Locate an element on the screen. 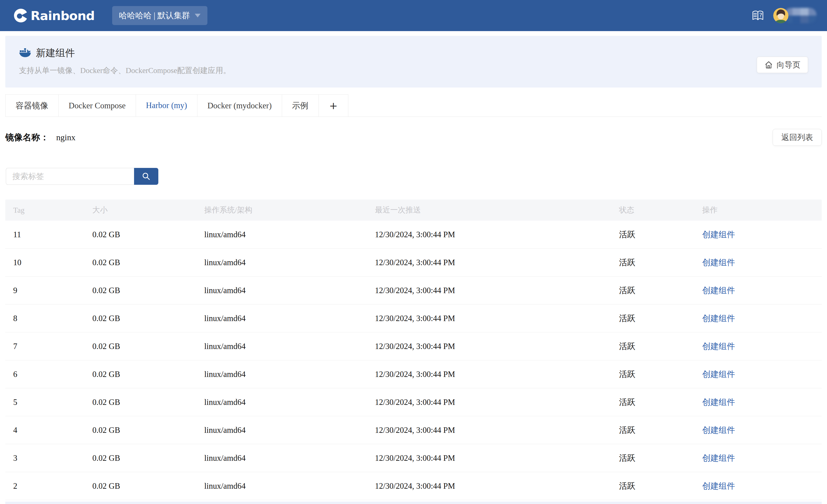  page-title: 新建组件 is located at coordinates (55, 53).